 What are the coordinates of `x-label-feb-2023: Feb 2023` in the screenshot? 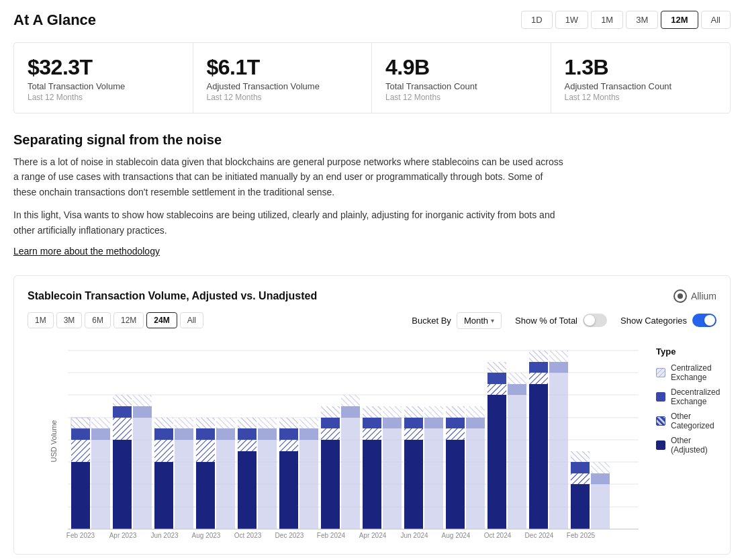 It's located at (81, 536).